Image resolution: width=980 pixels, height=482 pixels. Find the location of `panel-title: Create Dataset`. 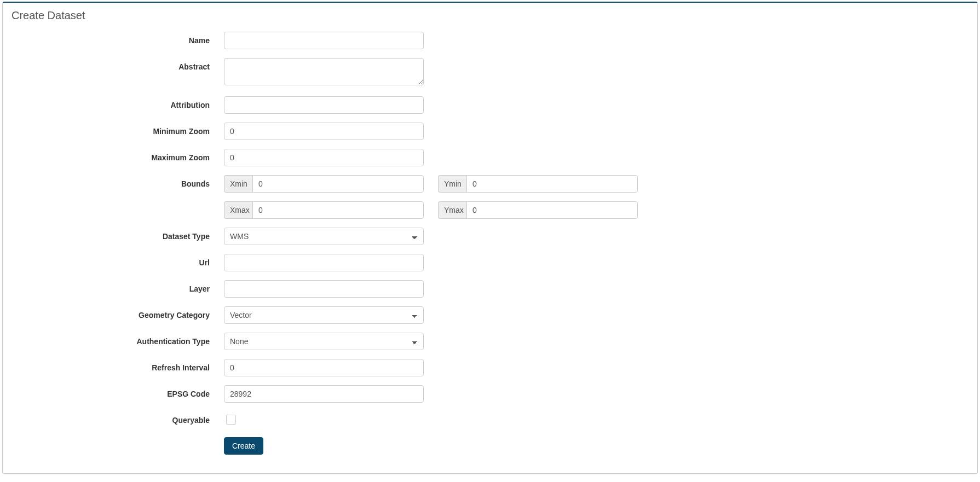

panel-title: Create Dataset is located at coordinates (491, 15).